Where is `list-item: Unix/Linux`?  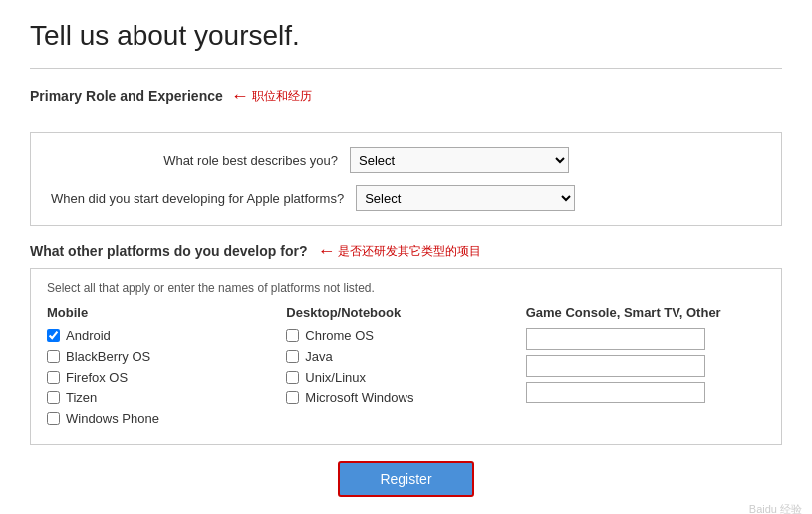 list-item: Unix/Linux is located at coordinates (406, 377).